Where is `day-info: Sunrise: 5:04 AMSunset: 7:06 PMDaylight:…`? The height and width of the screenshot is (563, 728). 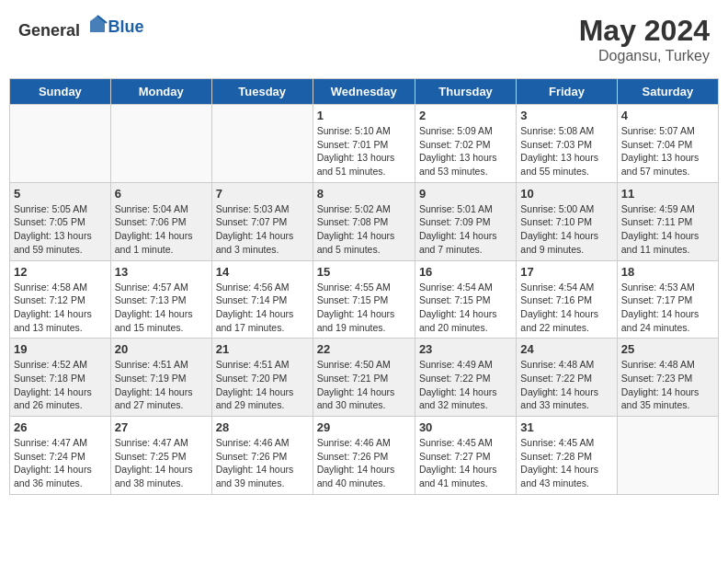 day-info: Sunrise: 5:04 AMSunset: 7:06 PMDaylight:… is located at coordinates (162, 230).